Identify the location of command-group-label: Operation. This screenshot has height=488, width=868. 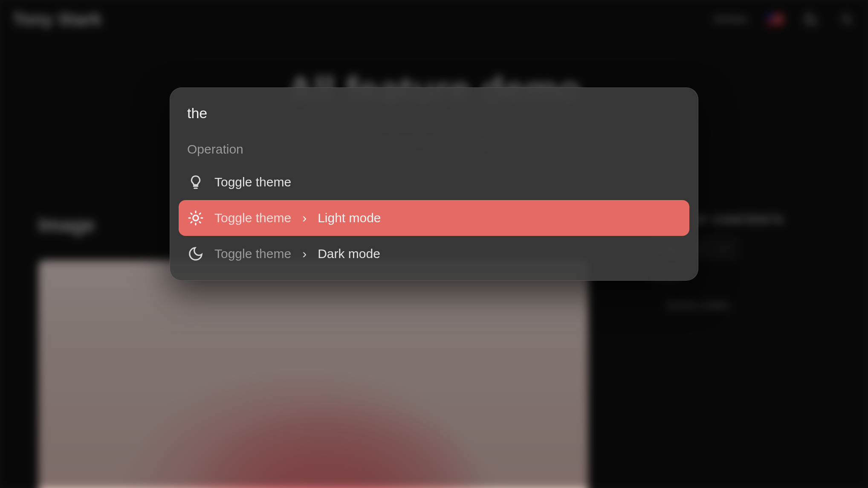
(434, 150).